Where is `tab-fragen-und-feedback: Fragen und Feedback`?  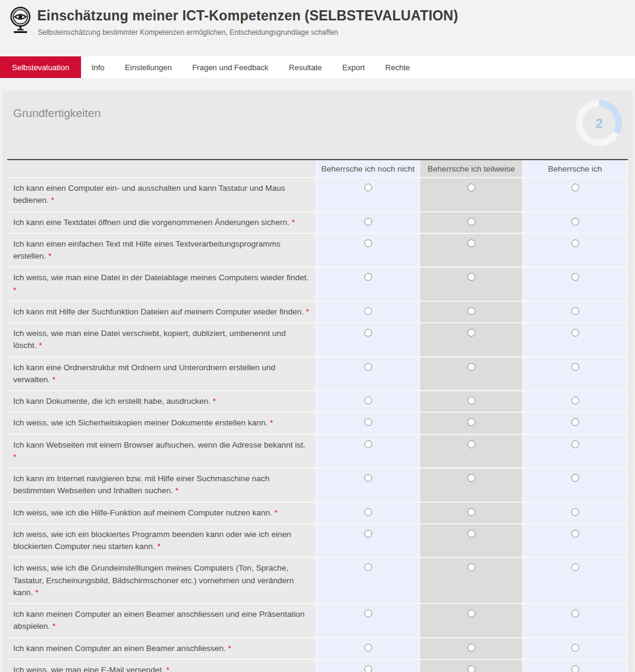 tab-fragen-und-feedback: Fragen und Feedback is located at coordinates (230, 67).